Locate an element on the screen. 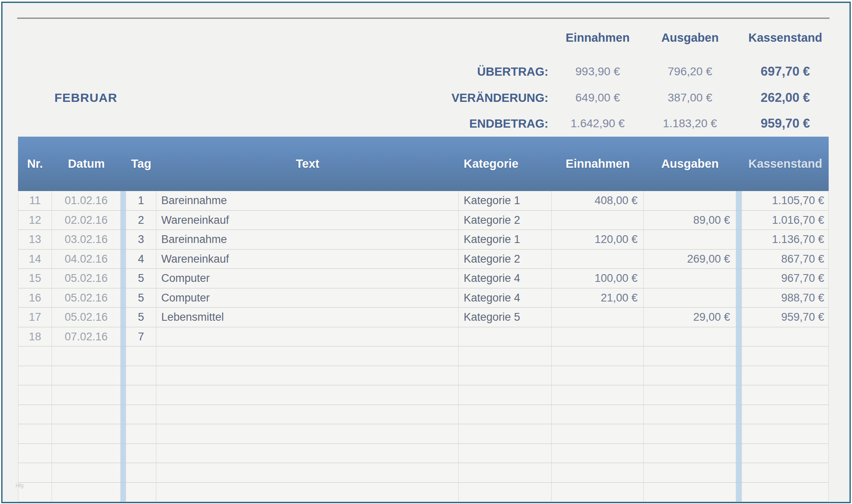 The width and height of the screenshot is (852, 504). summary-ausgaben-value: 387,00 € is located at coordinates (690, 98).